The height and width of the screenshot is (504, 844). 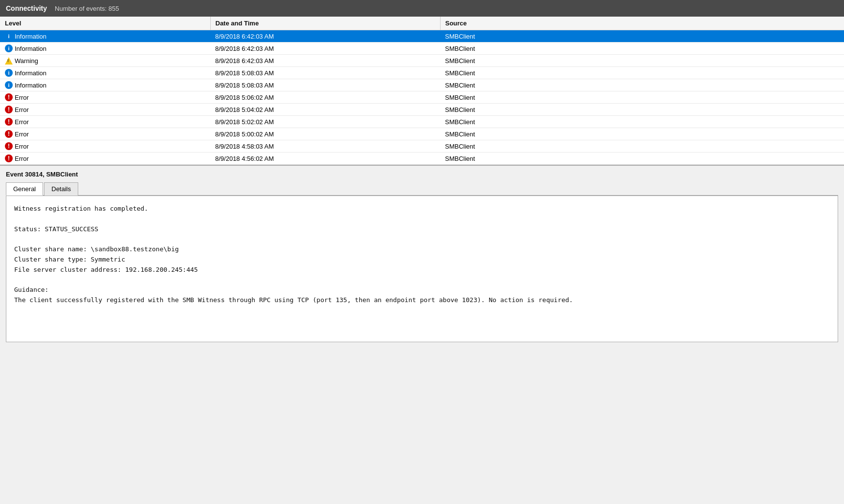 What do you see at coordinates (24, 189) in the screenshot?
I see `tab-general: General` at bounding box center [24, 189].